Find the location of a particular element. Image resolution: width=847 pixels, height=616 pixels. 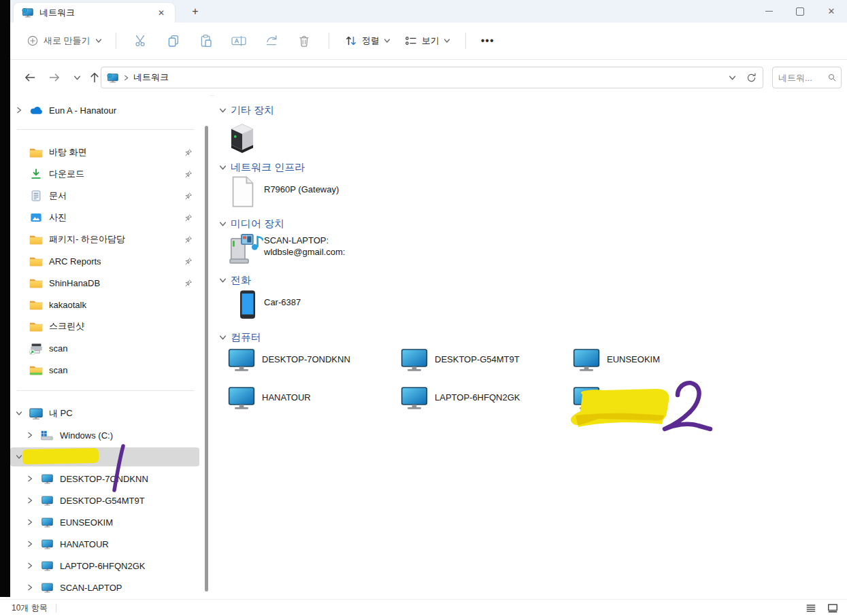

sidebar-scrollbar is located at coordinates (207, 359).